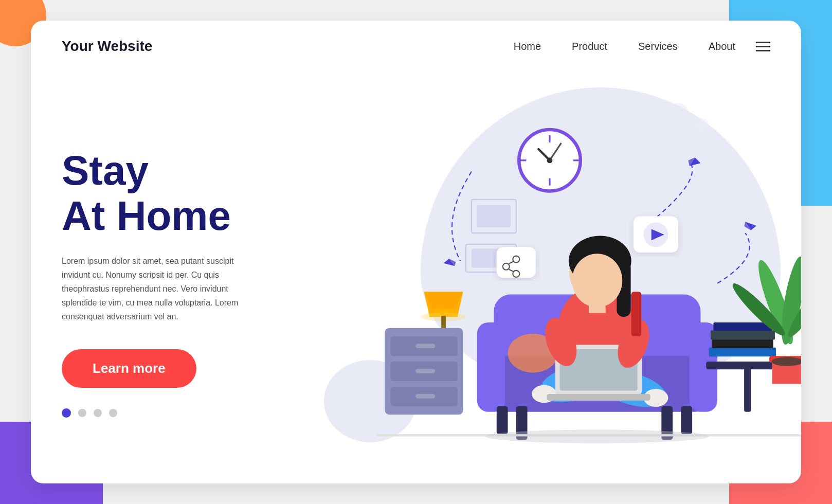 The width and height of the screenshot is (832, 504). What do you see at coordinates (589, 46) in the screenshot?
I see `nav-item-product: Product` at bounding box center [589, 46].